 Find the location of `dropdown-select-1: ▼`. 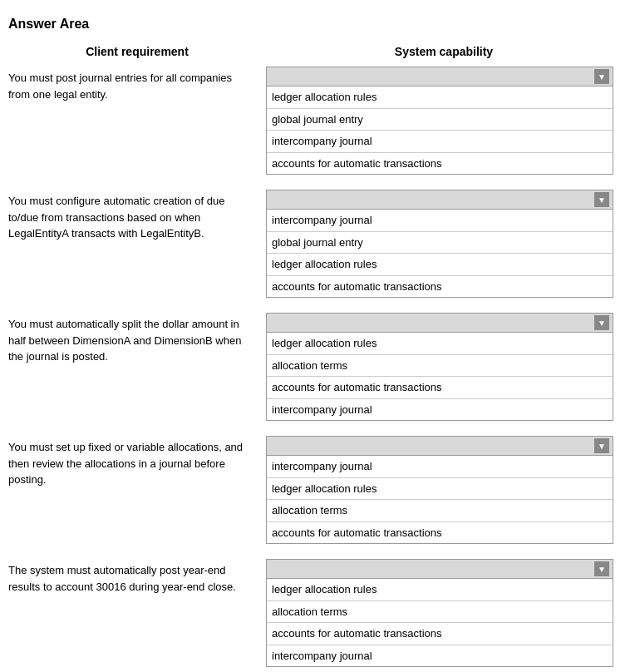

dropdown-select-1: ▼ is located at coordinates (440, 77).